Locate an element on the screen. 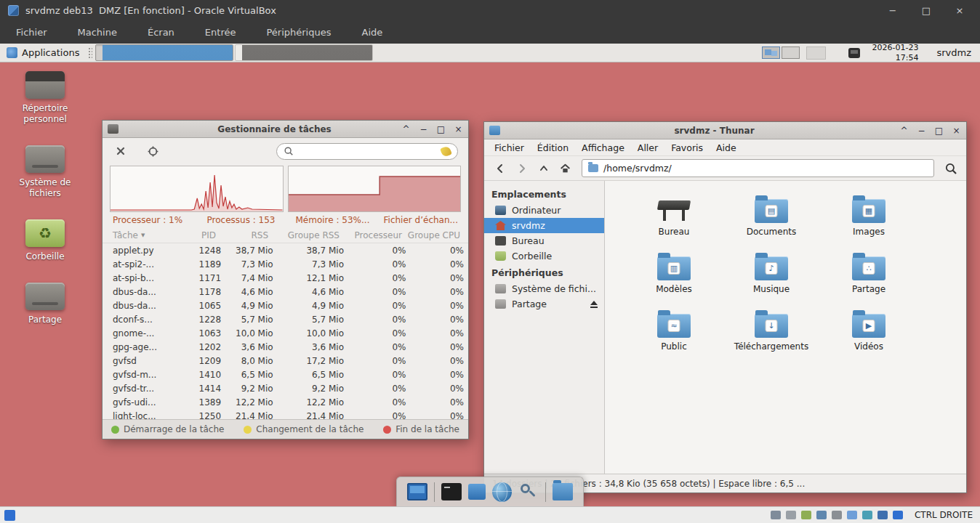  vbox-menu-item: Entrée is located at coordinates (221, 32).